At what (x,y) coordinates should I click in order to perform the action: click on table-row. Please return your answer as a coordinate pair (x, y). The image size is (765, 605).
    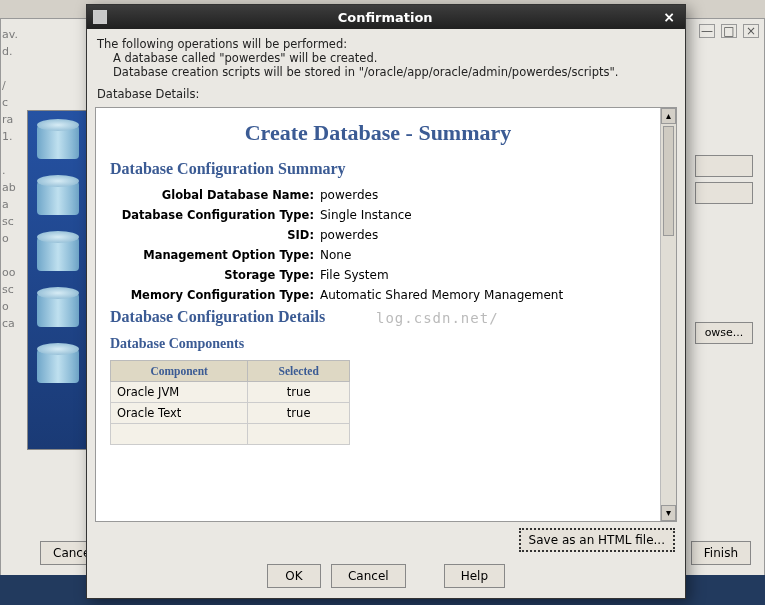
    Looking at the image, I should click on (230, 434).